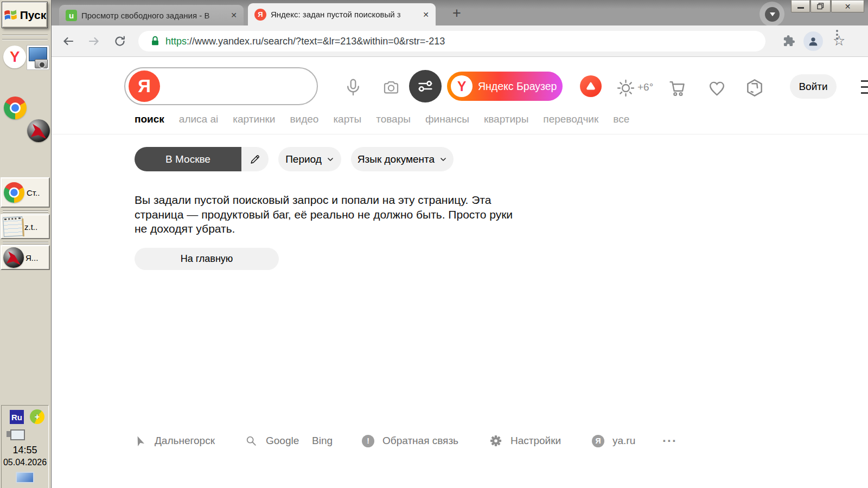 Image resolution: width=868 pixels, height=488 pixels. What do you see at coordinates (17, 435) in the screenshot?
I see `network-tray-icon` at bounding box center [17, 435].